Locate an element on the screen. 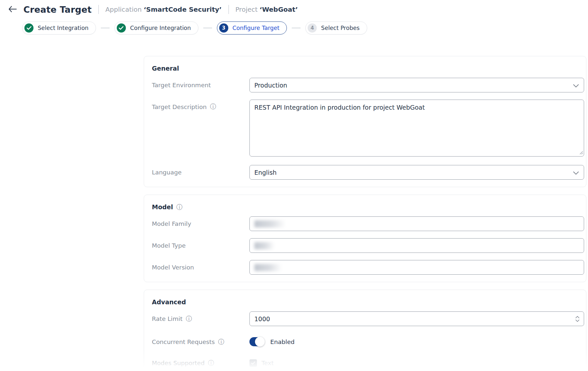  model-version-input is located at coordinates (417, 268).